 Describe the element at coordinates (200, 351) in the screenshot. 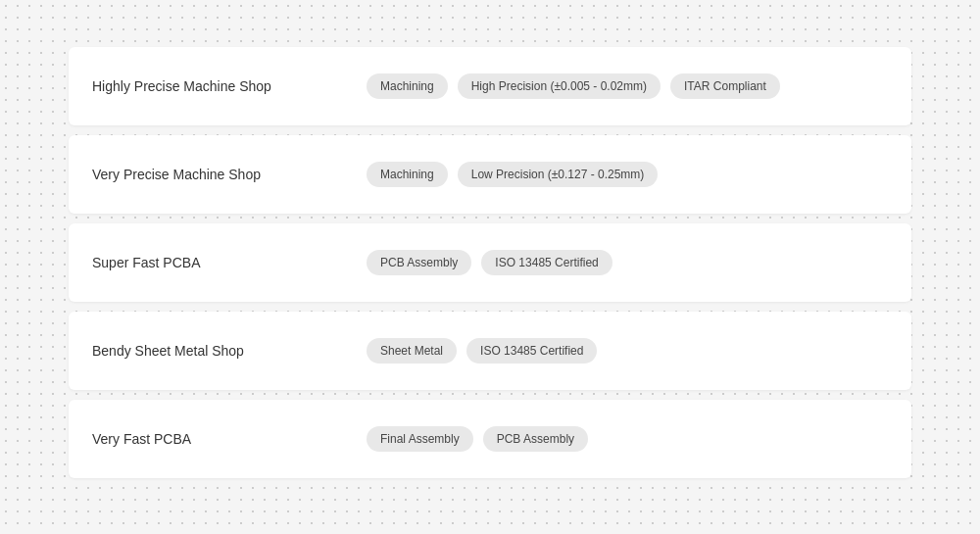

I see `item-name: Bendy Sheet Metal Shop` at that location.